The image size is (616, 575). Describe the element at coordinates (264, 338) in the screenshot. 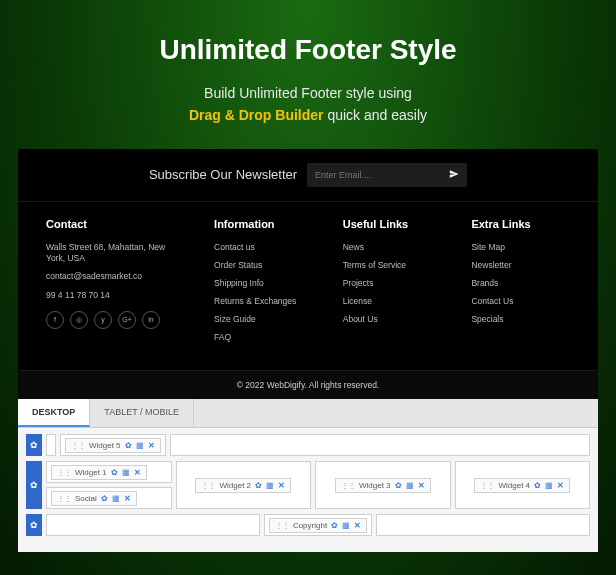

I see `list-item: FAQ` at that location.